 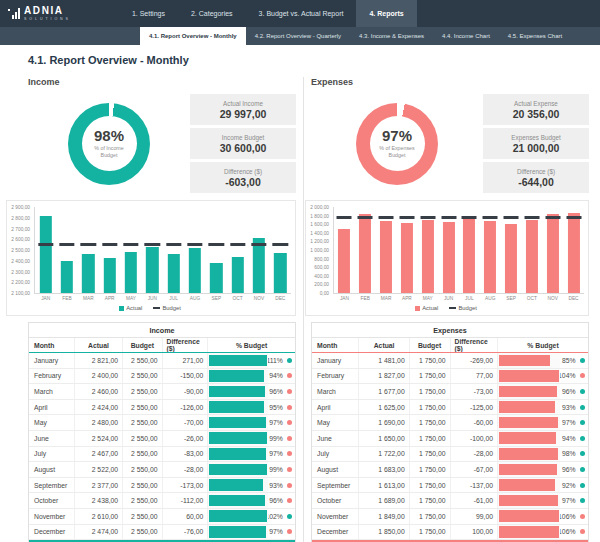 I want to click on section-divider, so click(x=304, y=310).